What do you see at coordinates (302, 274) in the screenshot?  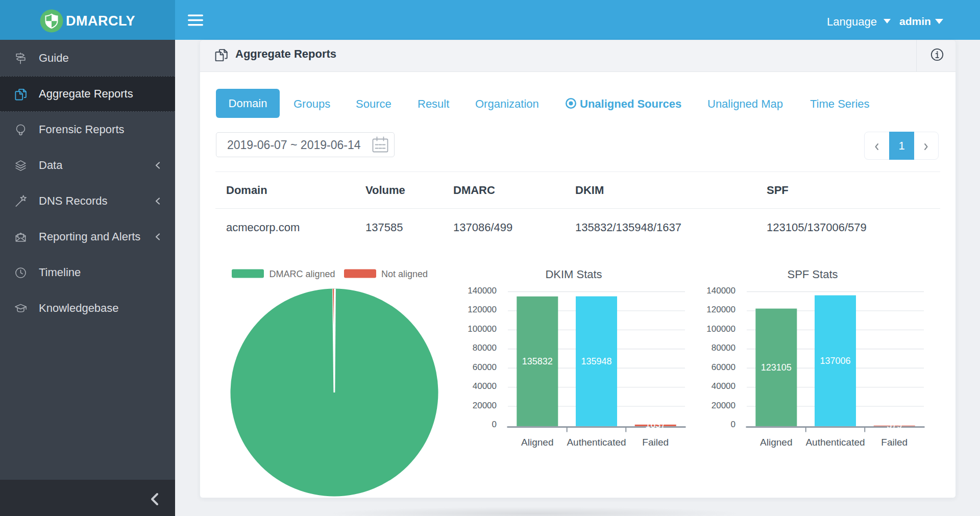 I see `svg-text: DMARC aligned` at bounding box center [302, 274].